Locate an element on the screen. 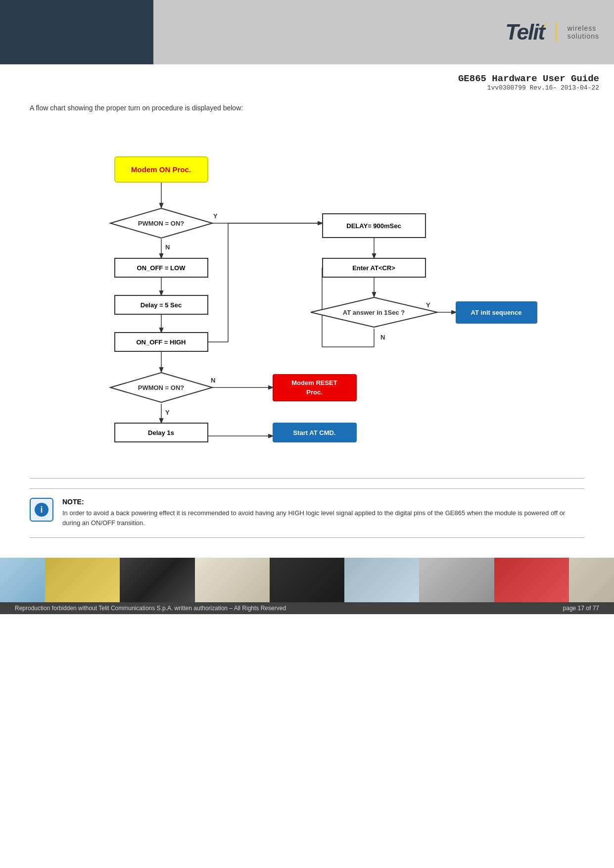  doc-subtitle: 1vv0300799 Rev.16– 2013-04-22 is located at coordinates (300, 88).